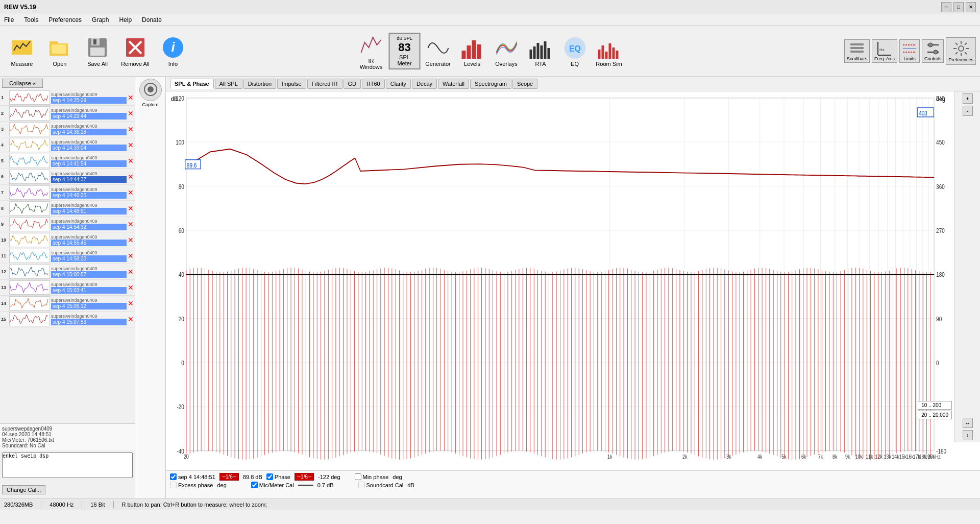  Describe the element at coordinates (65, 20) in the screenshot. I see `menu-preferences: Preferences` at that location.